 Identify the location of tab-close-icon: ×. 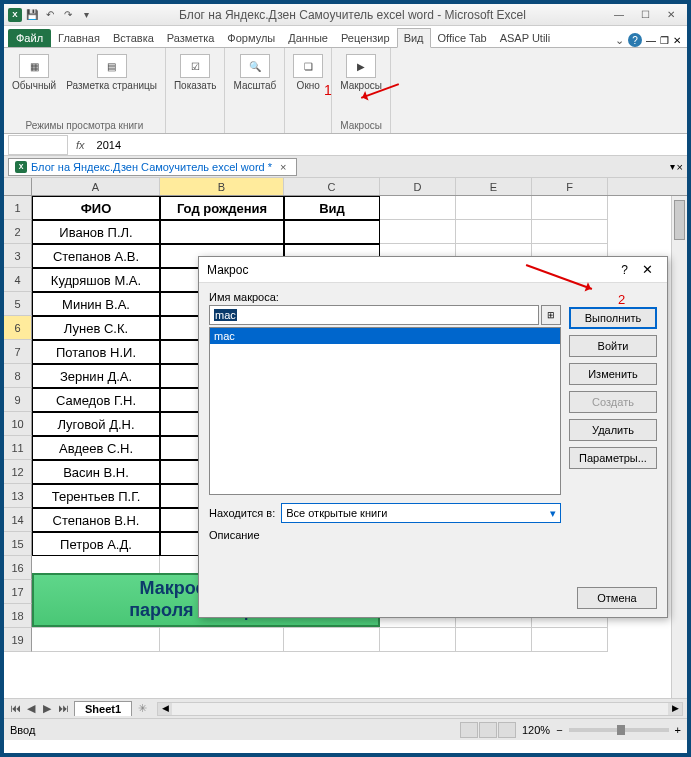
(283, 167).